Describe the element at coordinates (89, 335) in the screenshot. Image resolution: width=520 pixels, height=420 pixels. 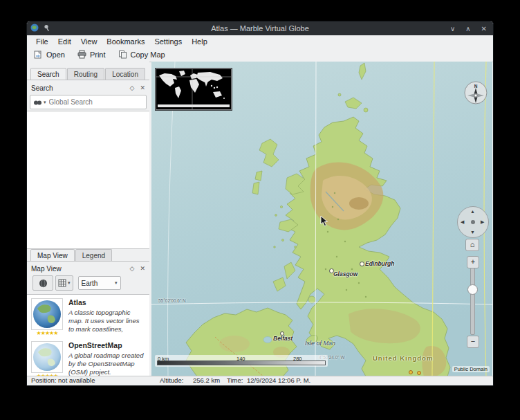
I see `map-theme-list: ★★★★★ Atlas A classic topographic map. I…` at that location.